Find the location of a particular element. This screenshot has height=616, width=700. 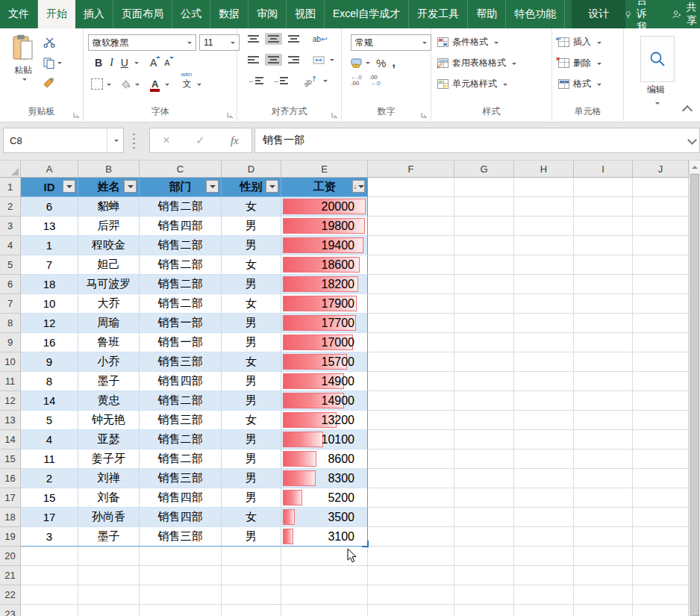

col-header-H: H is located at coordinates (544, 169).